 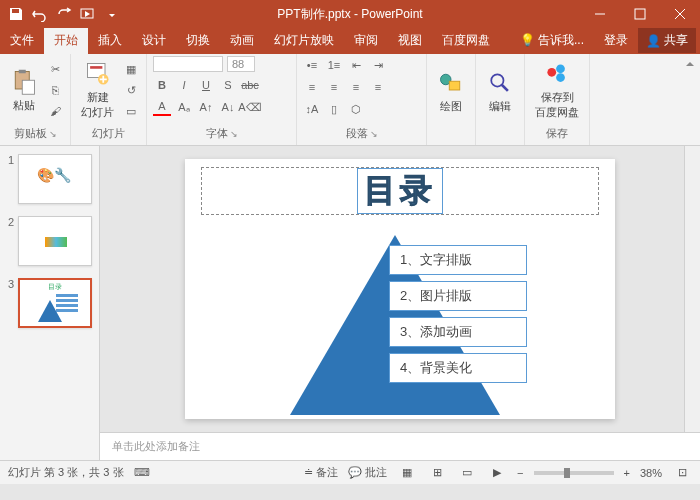 I want to click on zoom-in-button: +, so click(x=627, y=473).